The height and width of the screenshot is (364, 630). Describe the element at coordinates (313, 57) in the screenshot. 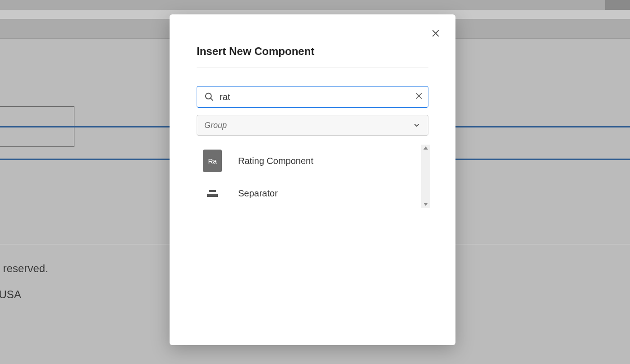

I see `dialog-title: Insert New Component` at that location.